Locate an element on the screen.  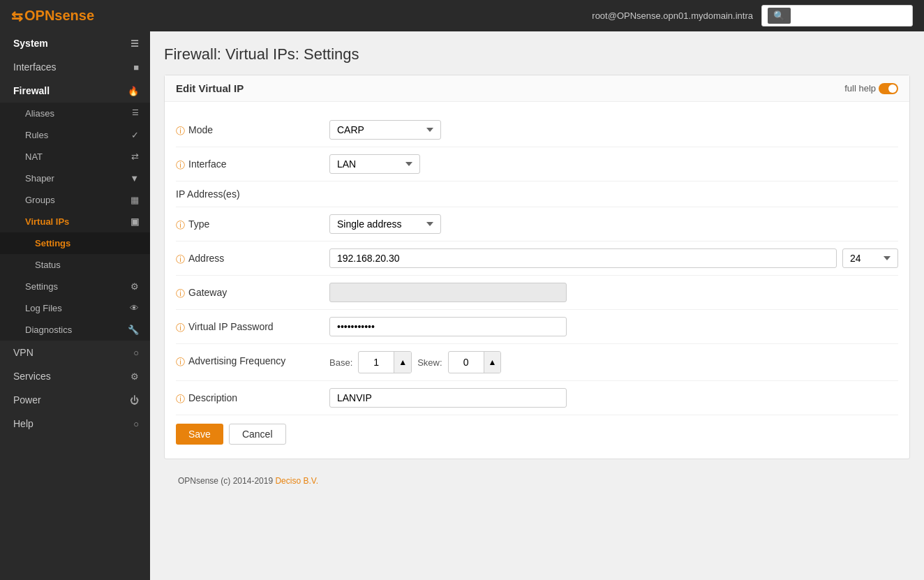
page-title: Firewall: Virtual IPs: Settings is located at coordinates (537, 54).